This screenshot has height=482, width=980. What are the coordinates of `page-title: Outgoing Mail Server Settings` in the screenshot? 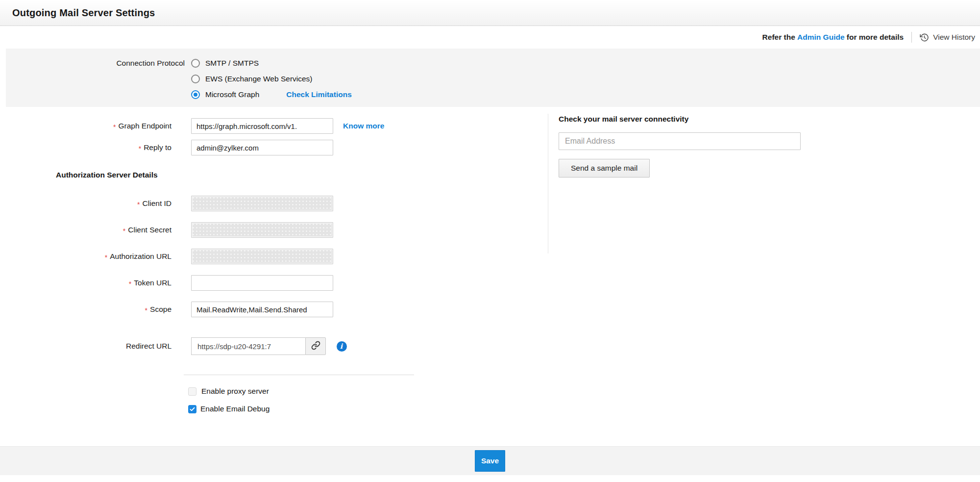 It's located at (83, 13).